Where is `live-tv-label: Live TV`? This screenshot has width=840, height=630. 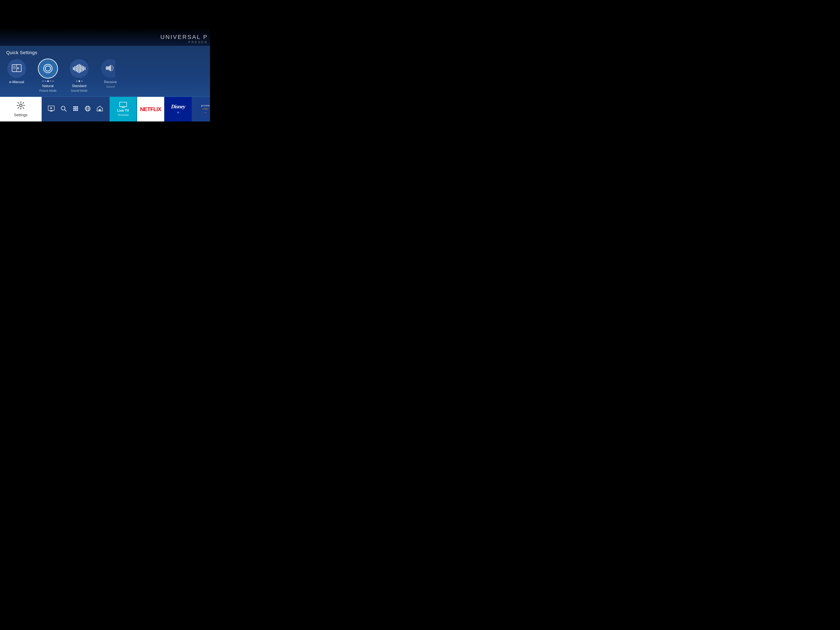 live-tv-label: Live TV is located at coordinates (123, 111).